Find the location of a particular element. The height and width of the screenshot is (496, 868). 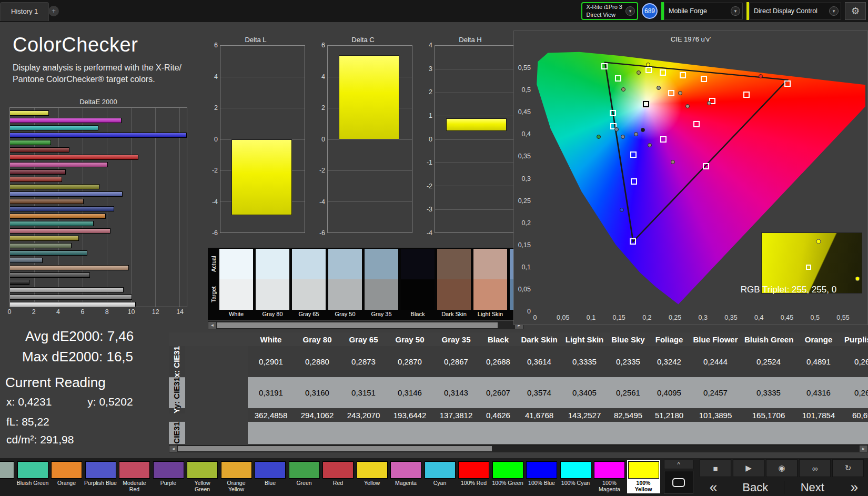

cell-value: 0,2561 is located at coordinates (628, 392).